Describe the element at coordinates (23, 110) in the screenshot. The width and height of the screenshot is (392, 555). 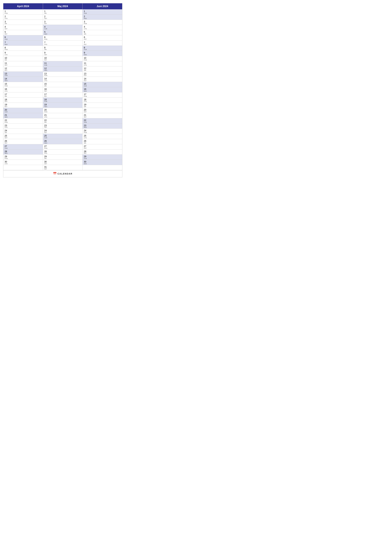
I see `day-cell: 20SUB` at that location.